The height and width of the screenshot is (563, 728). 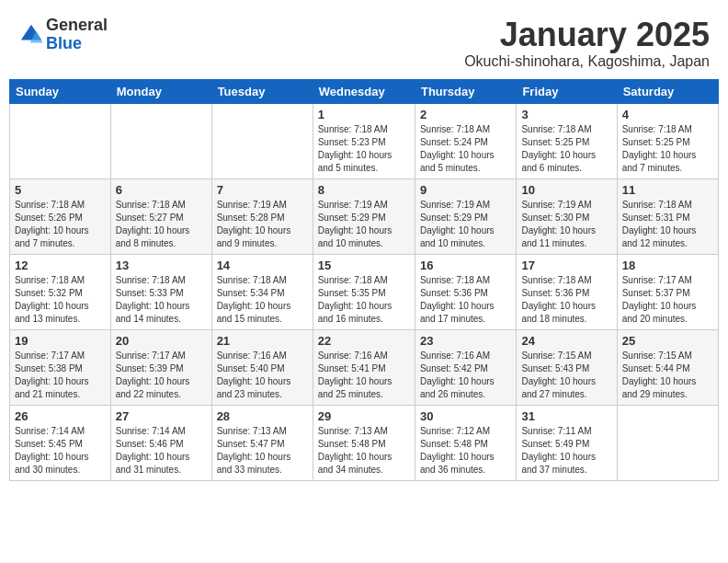 What do you see at coordinates (364, 190) in the screenshot?
I see `day-number: 8` at bounding box center [364, 190].